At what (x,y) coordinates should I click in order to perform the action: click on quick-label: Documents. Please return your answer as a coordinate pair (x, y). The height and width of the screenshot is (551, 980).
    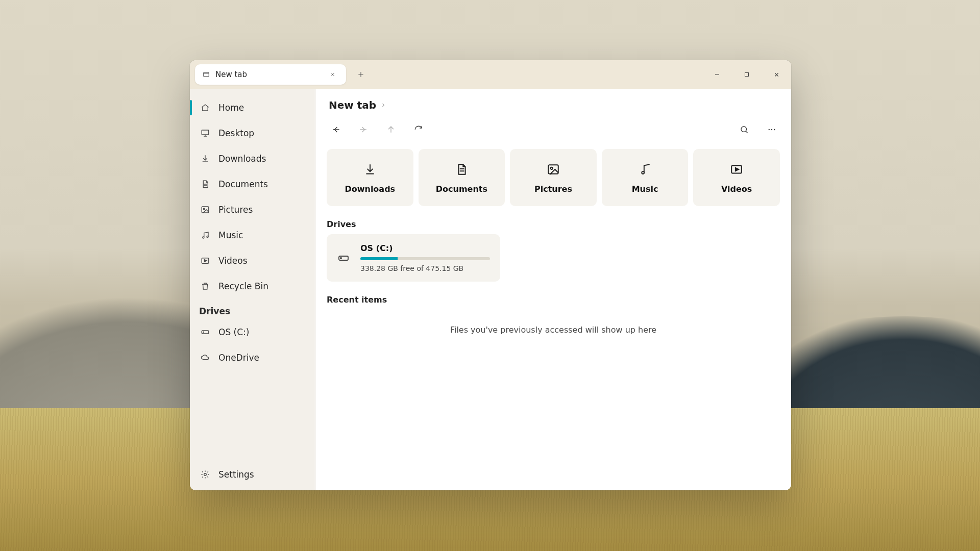
    Looking at the image, I should click on (461, 189).